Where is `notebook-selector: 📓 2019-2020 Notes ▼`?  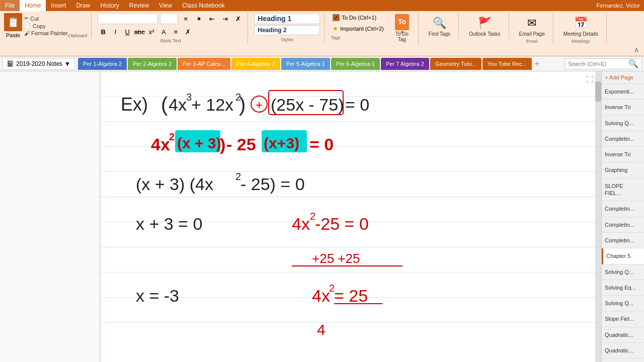 notebook-selector: 📓 2019-2020 Notes ▼ is located at coordinates (38, 64).